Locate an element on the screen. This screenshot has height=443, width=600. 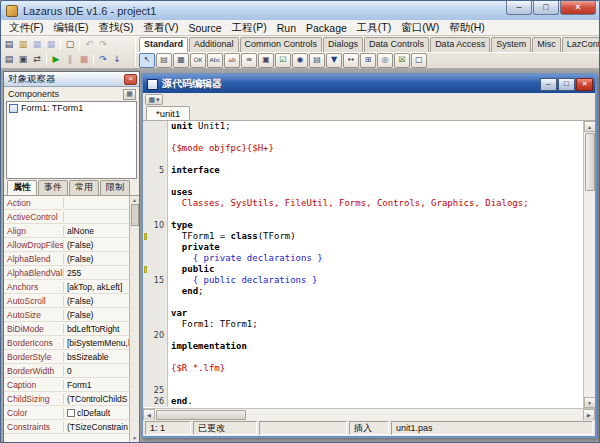
property-row: ActiveControl is located at coordinates (66, 217).